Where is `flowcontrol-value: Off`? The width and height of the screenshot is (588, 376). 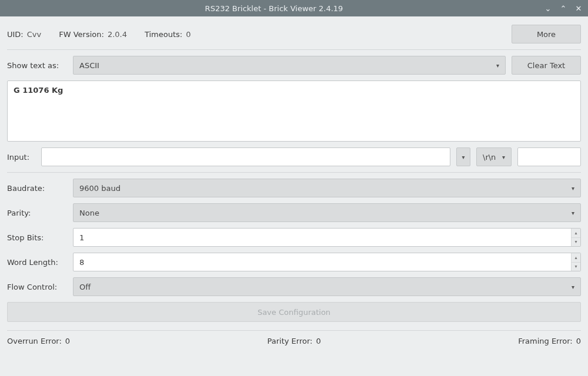 flowcontrol-value: Off is located at coordinates (85, 287).